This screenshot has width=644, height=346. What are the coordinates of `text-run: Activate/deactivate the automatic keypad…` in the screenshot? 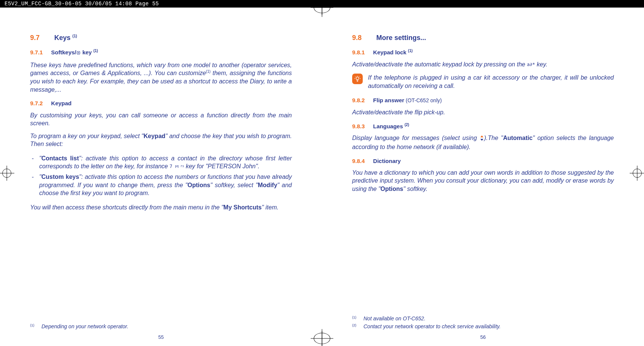 It's located at (440, 64).